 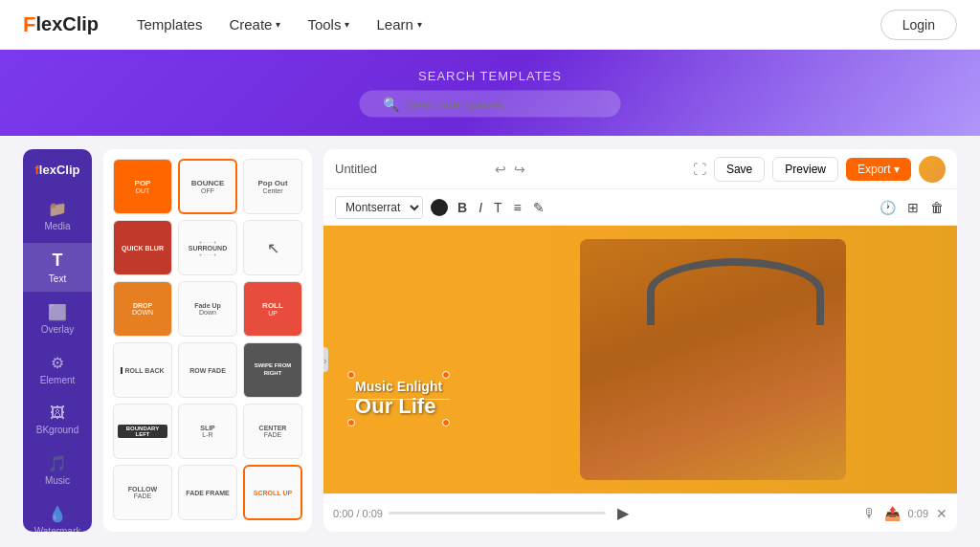 What do you see at coordinates (502, 103) in the screenshot?
I see `search-input` at bounding box center [502, 103].